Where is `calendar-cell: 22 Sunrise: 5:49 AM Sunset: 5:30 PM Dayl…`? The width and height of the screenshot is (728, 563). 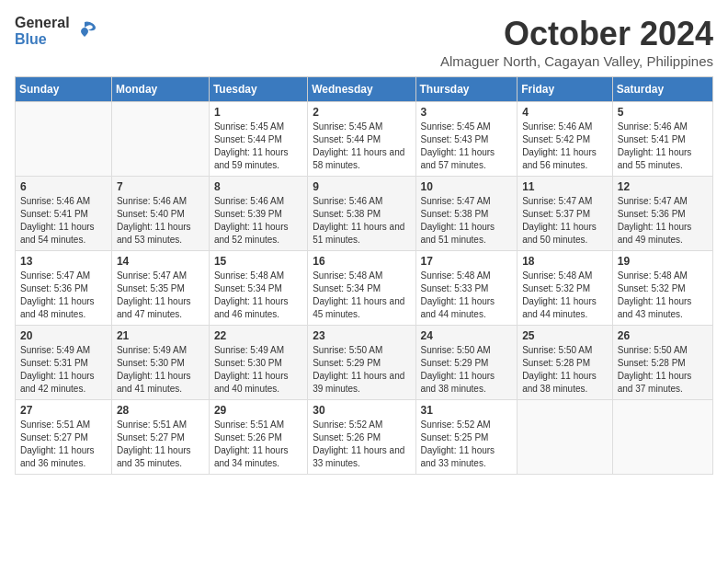 calendar-cell: 22 Sunrise: 5:49 AM Sunset: 5:30 PM Dayl… is located at coordinates (257, 362).